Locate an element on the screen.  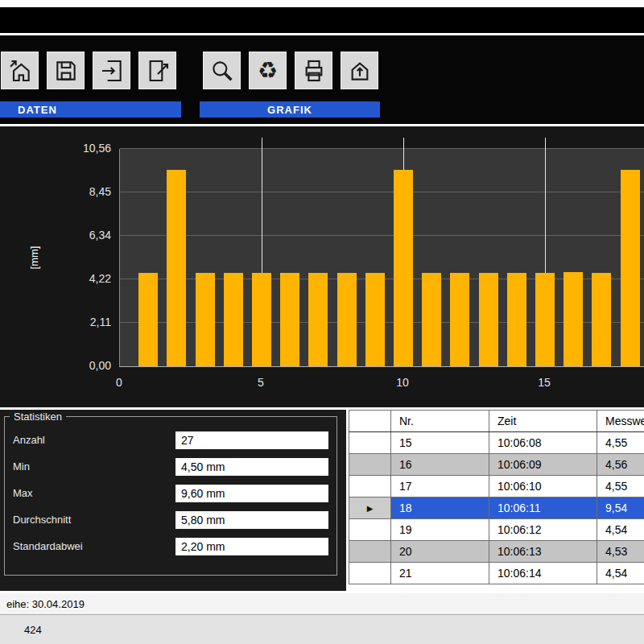
top-strip is located at coordinates (322, 3).